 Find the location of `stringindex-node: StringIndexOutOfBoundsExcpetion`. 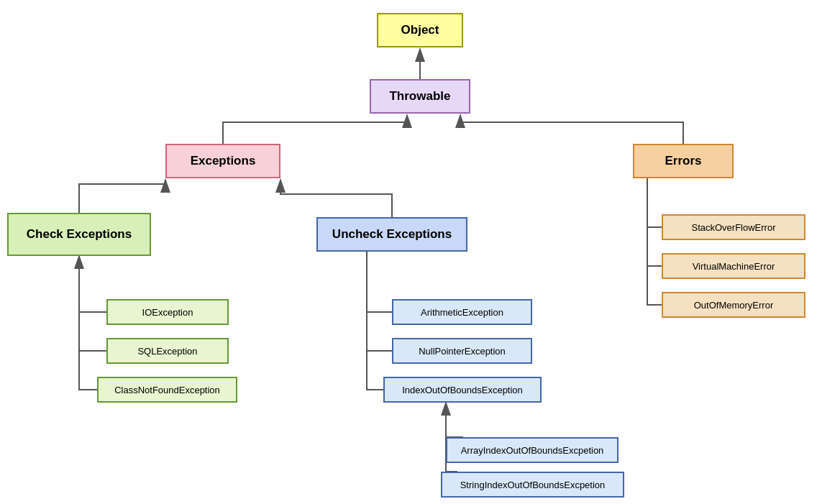

stringindex-node: StringIndexOutOfBoundsExcpetion is located at coordinates (532, 485).